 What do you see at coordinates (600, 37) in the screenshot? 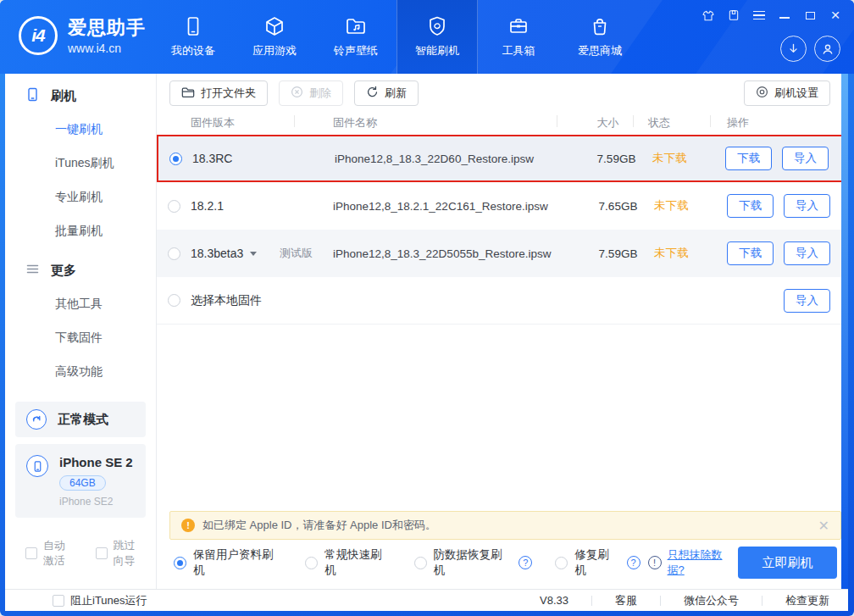
I see `nav-tab-store: 爱思商城` at bounding box center [600, 37].